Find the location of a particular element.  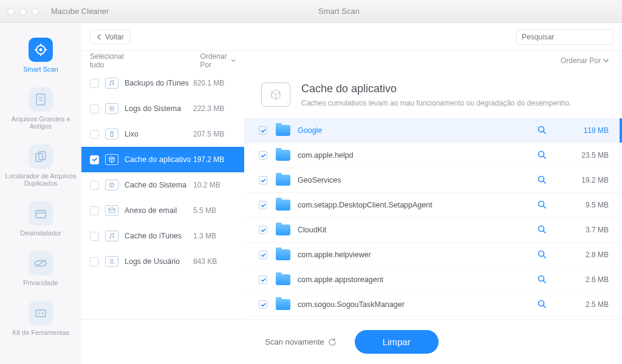

category-size: 10.2 MB is located at coordinates (214, 185).